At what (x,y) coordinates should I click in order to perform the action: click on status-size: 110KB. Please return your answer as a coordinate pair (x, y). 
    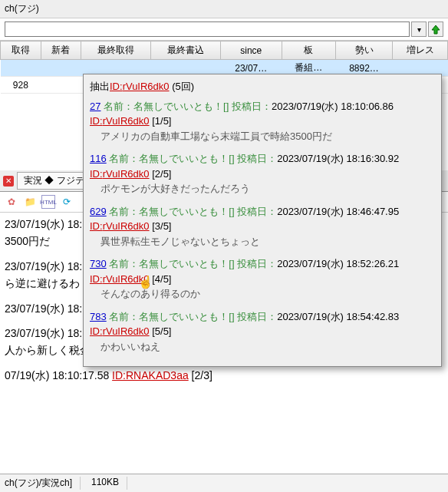
    Looking at the image, I should click on (109, 484).